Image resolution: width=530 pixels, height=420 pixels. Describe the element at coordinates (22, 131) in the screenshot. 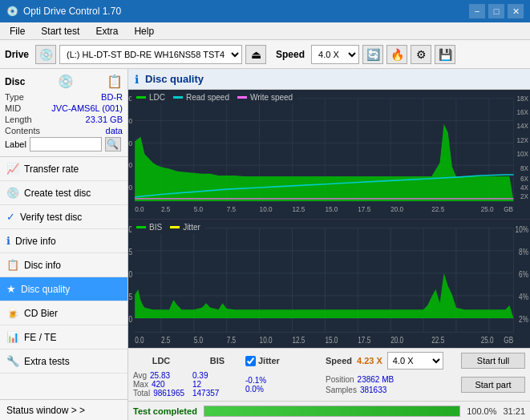

I see `disc-contents-label: Contents` at that location.